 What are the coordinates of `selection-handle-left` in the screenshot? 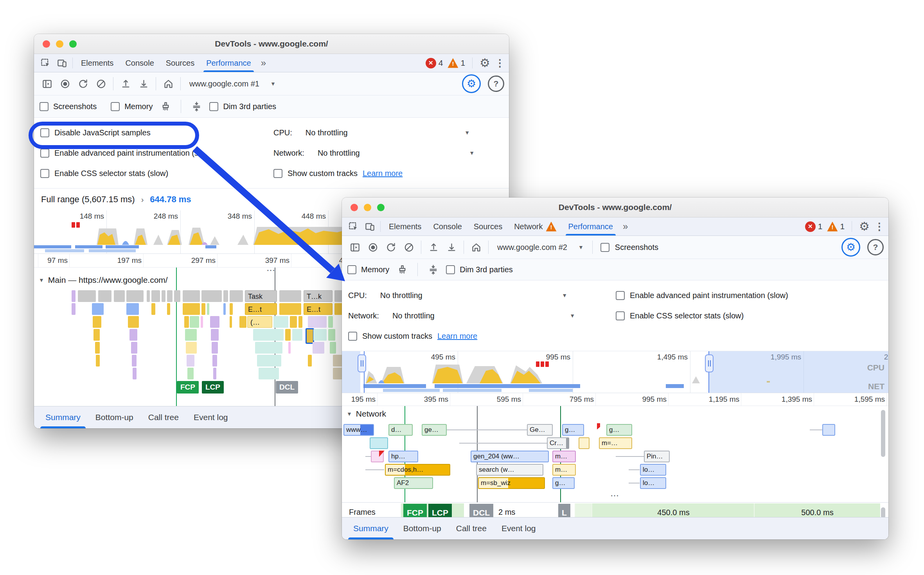 It's located at (362, 363).